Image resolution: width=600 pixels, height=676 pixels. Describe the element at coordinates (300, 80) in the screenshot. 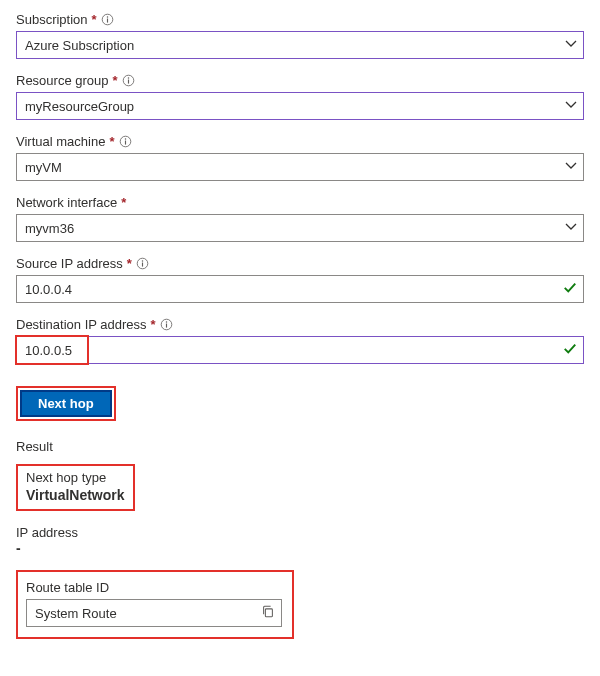

I see `resource-group-label-row: Resource group *` at that location.